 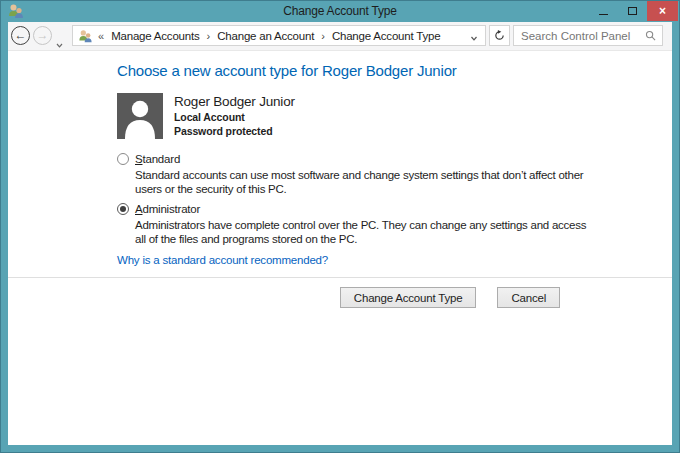 I want to click on change-account-type-button: Change Account Type, so click(x=408, y=298).